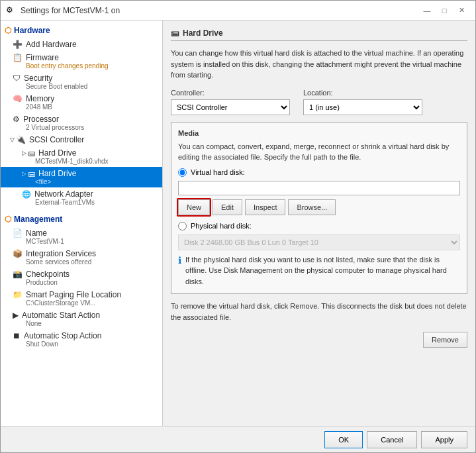 This screenshot has height=453, width=476. What do you see at coordinates (445, 340) in the screenshot?
I see `remove-button: Remove` at bounding box center [445, 340].